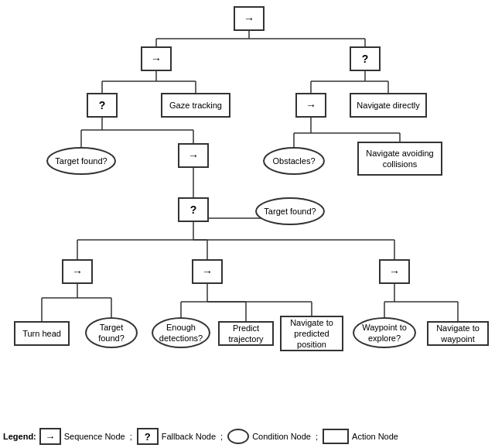 The width and height of the screenshot is (495, 448). What do you see at coordinates (458, 333) in the screenshot?
I see `navigate-waypoint-node: Navigate to waypoint` at bounding box center [458, 333].